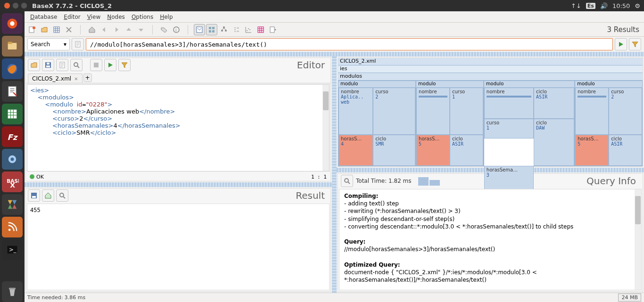 The width and height of the screenshot is (644, 302). I want to click on map-modulo-1: modulo nombreAplica.. web curso2 horasS……, so click(377, 123).